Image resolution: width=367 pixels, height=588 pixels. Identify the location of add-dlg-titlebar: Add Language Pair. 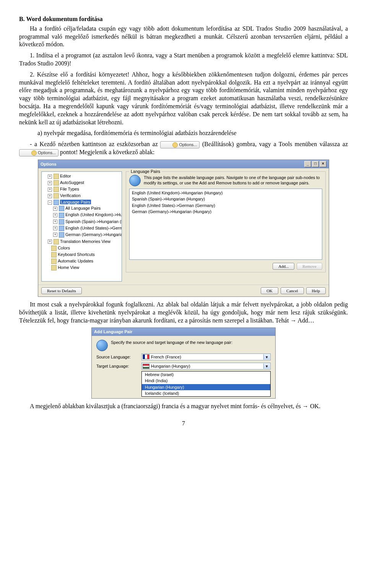
(184, 332).